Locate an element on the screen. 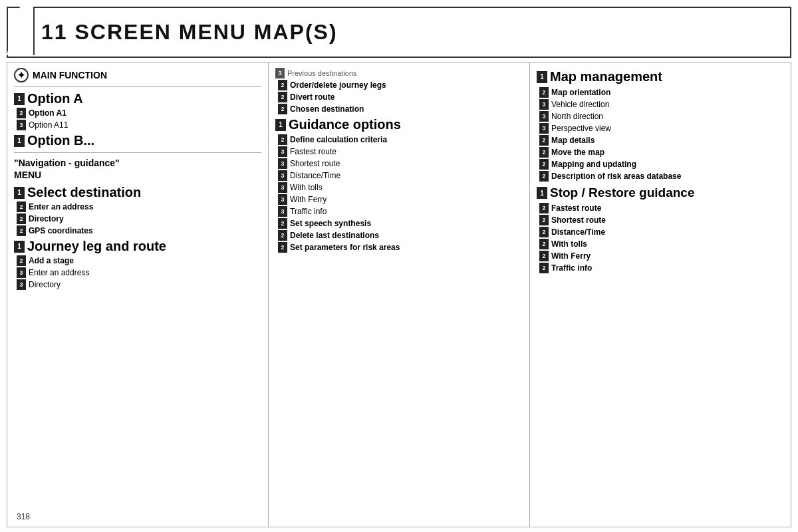 This screenshot has width=798, height=532. fastest-route-c2-item: 3 Fastest route is located at coordinates (399, 152).